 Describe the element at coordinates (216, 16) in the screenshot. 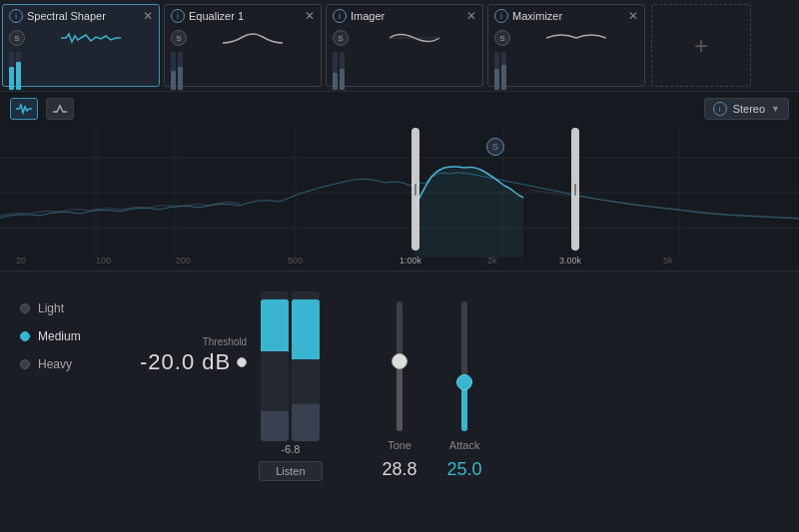

I see `tab-title: Equalizer 1` at that location.